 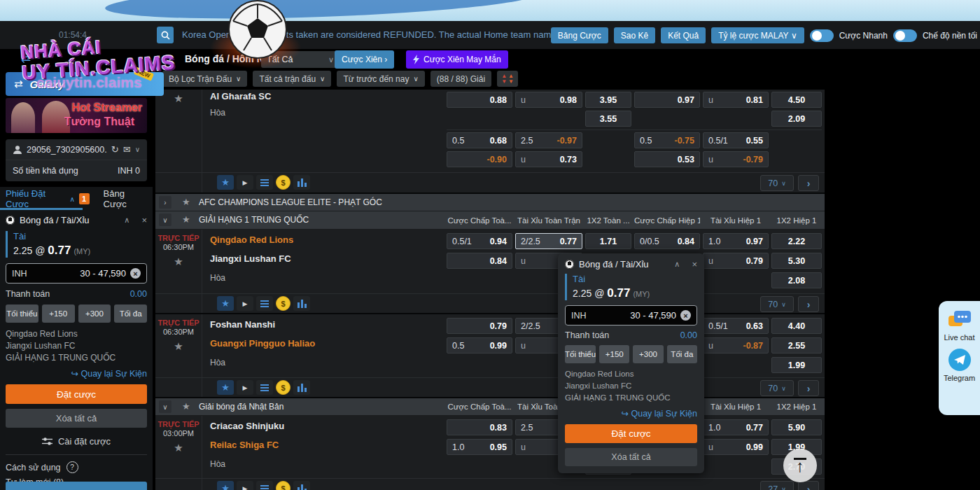 I want to click on odds-cell: u0.81, so click(x=736, y=99).